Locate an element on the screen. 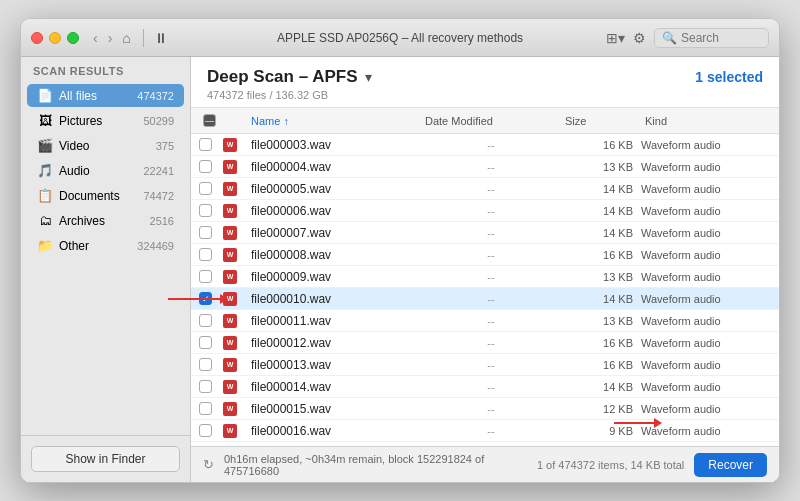  file-size: 9 KB is located at coordinates (601, 431).